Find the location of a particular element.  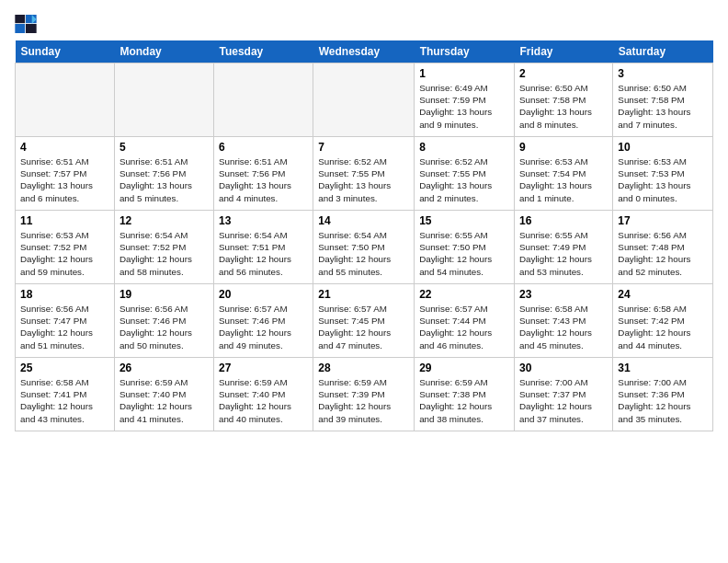

calendar-week-2: 4Sunrise: 6:51 AM Sunset: 7:57 PM Daylig… is located at coordinates (364, 174).